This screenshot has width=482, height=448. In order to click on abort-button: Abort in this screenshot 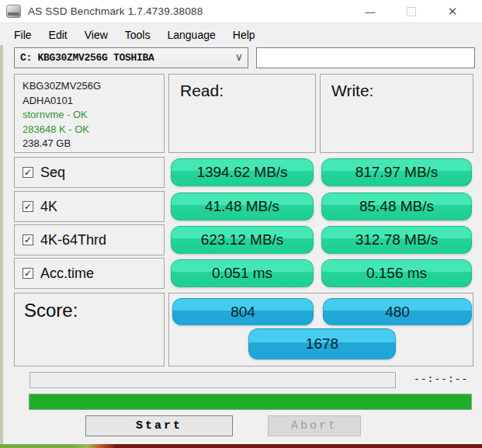, I will do `click(314, 425)`.